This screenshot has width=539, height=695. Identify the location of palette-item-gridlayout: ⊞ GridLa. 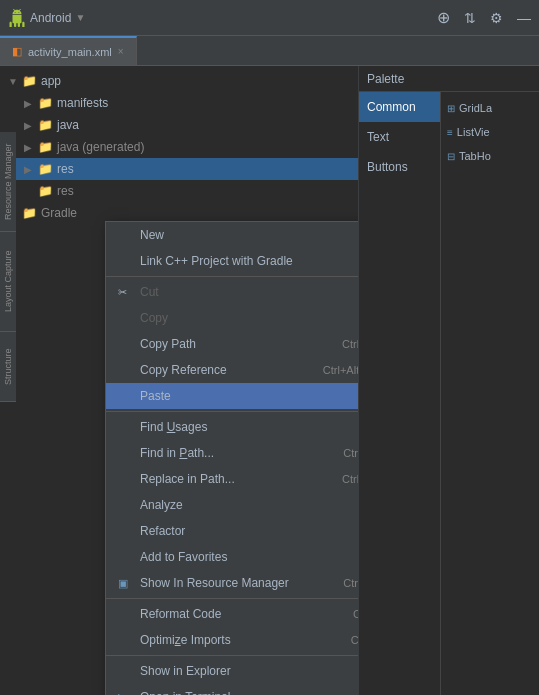
(490, 108).